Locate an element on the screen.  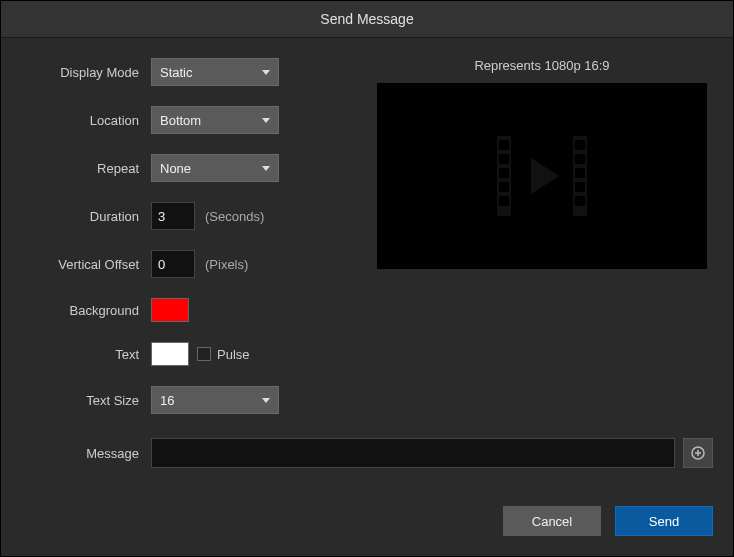
display-mode-select: Static is located at coordinates (215, 72).